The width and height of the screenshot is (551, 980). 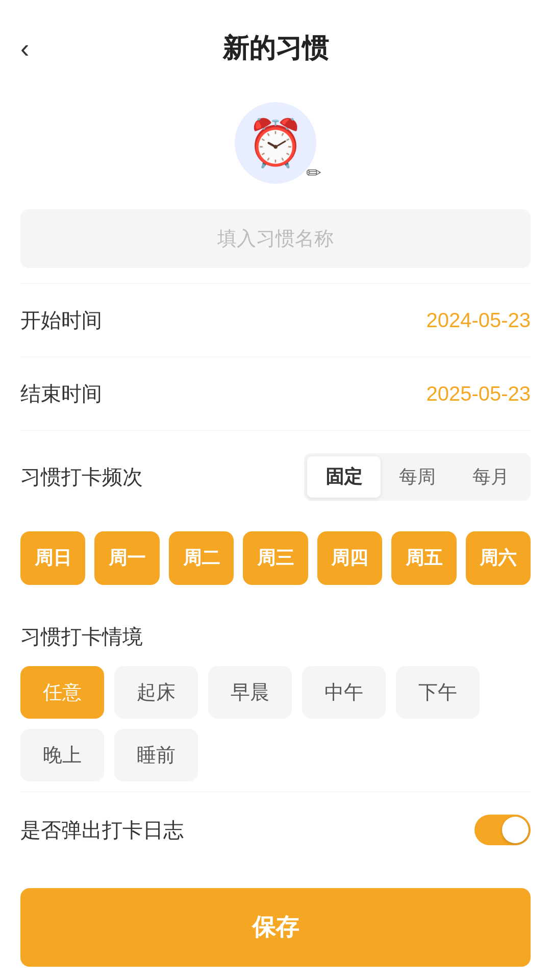 What do you see at coordinates (276, 41) in the screenshot?
I see `header: ‹ 新的习惯` at bounding box center [276, 41].